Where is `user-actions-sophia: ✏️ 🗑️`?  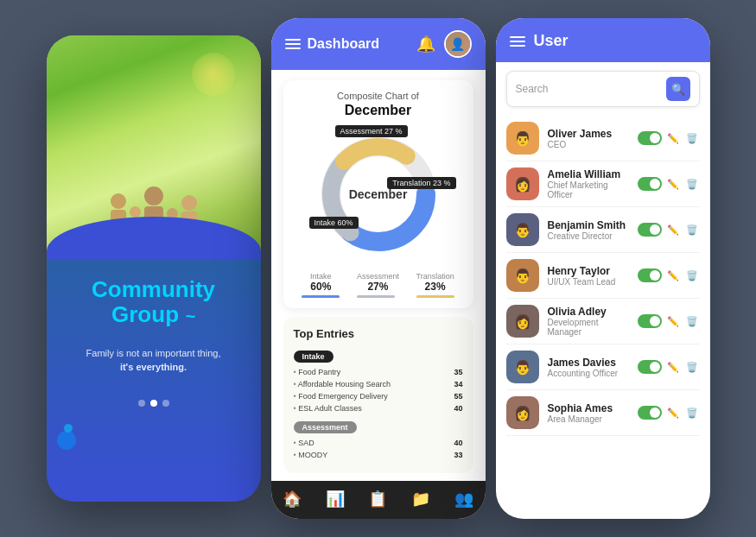
user-actions-sophia: ✏️ 🗑️ is located at coordinates (669, 413).